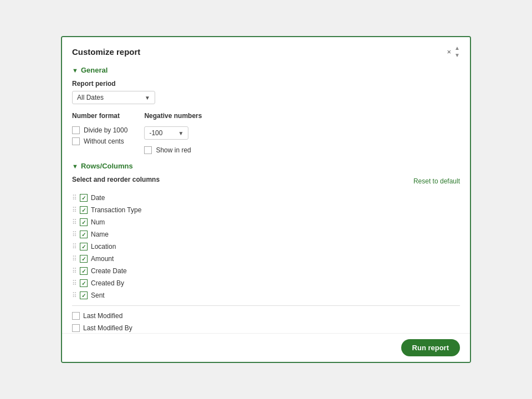  I want to click on checkbox-created-by, so click(84, 283).